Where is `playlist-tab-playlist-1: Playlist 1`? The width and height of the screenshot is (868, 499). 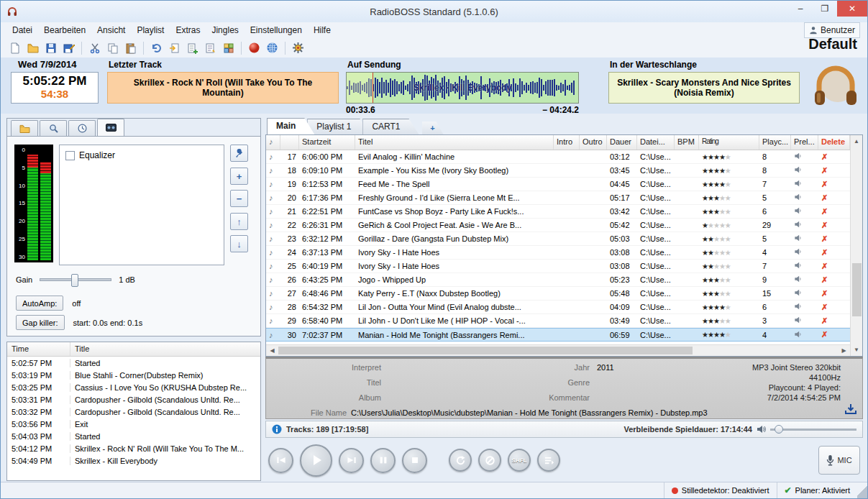
playlist-tab-playlist-1: Playlist 1 is located at coordinates (338, 127).